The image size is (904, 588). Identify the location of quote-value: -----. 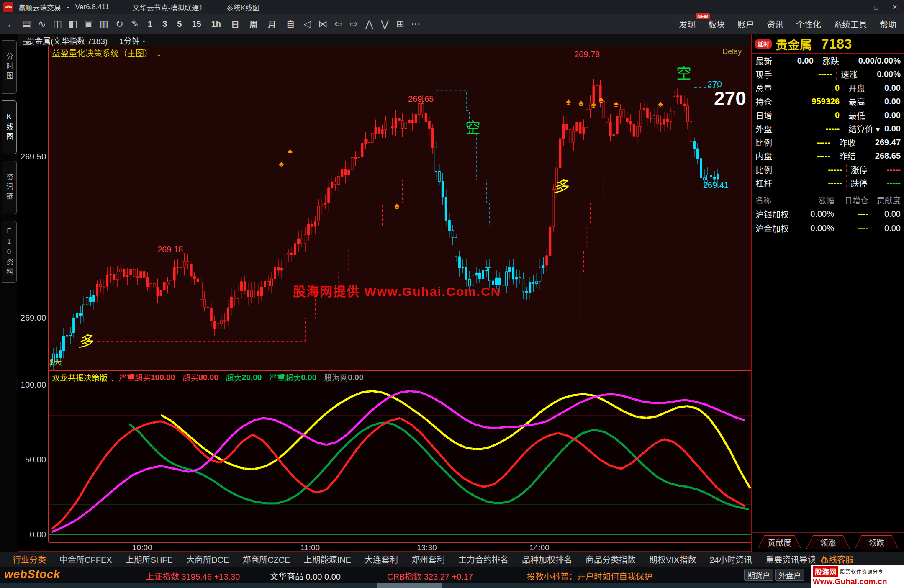
(810, 156).